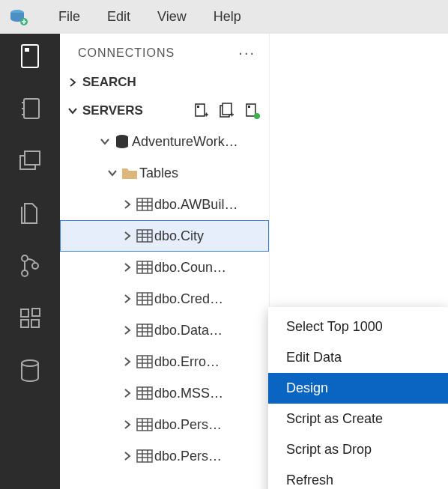 This screenshot has width=448, height=489. What do you see at coordinates (165, 111) in the screenshot?
I see `servers-section: SERVERS` at bounding box center [165, 111].